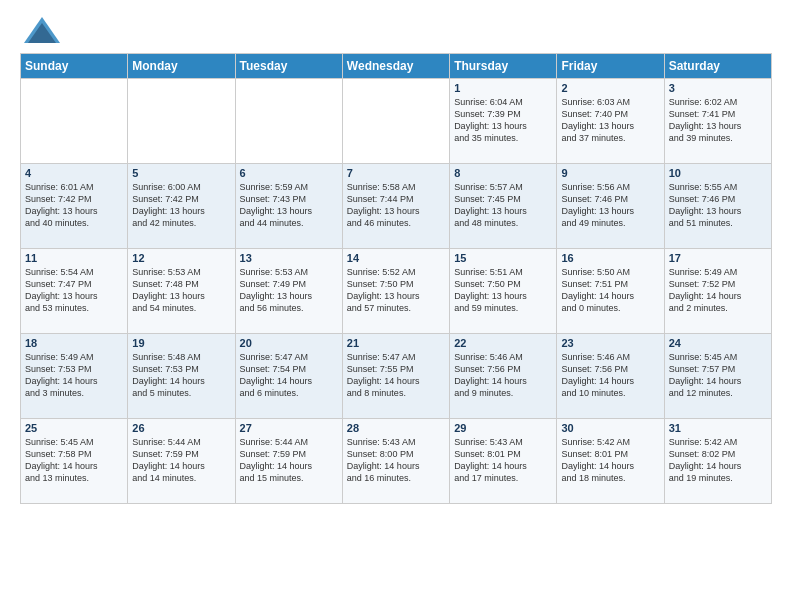  What do you see at coordinates (74, 290) in the screenshot?
I see `day-info: Sunrise: 5:54 AM Sunset: 7:47 PM Dayligh…` at bounding box center [74, 290].